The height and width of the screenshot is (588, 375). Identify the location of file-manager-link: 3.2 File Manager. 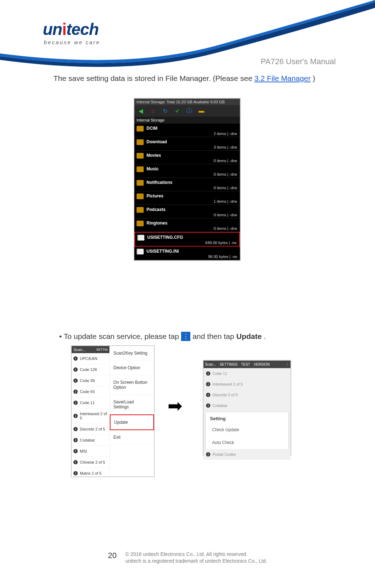
(283, 78).